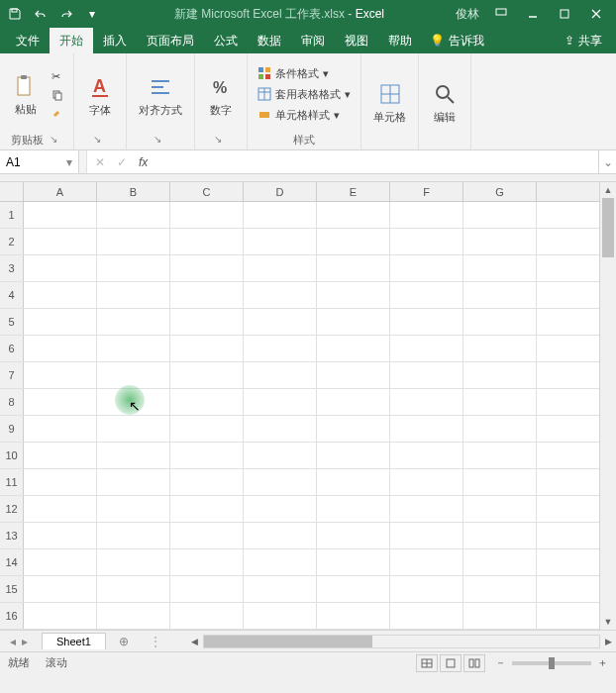 The width and height of the screenshot is (616, 693). Describe the element at coordinates (12, 242) in the screenshot. I see `row-header: 2` at that location.